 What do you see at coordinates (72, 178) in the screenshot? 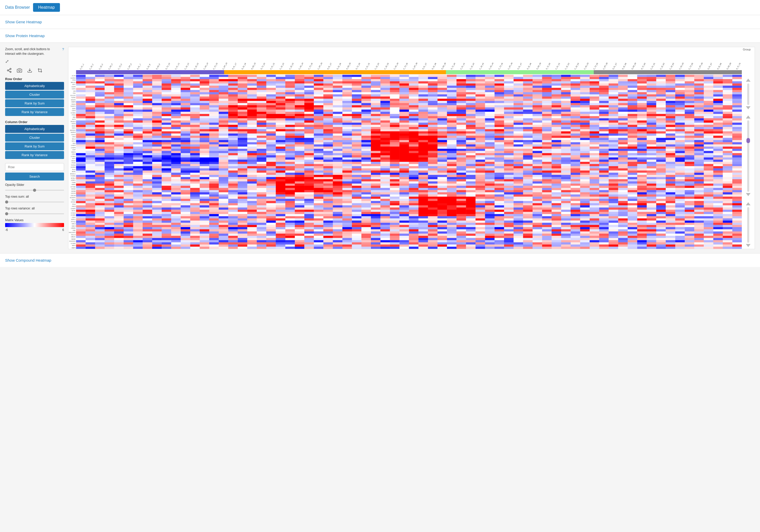
I see `row-label: MYBL2` at bounding box center [72, 178].